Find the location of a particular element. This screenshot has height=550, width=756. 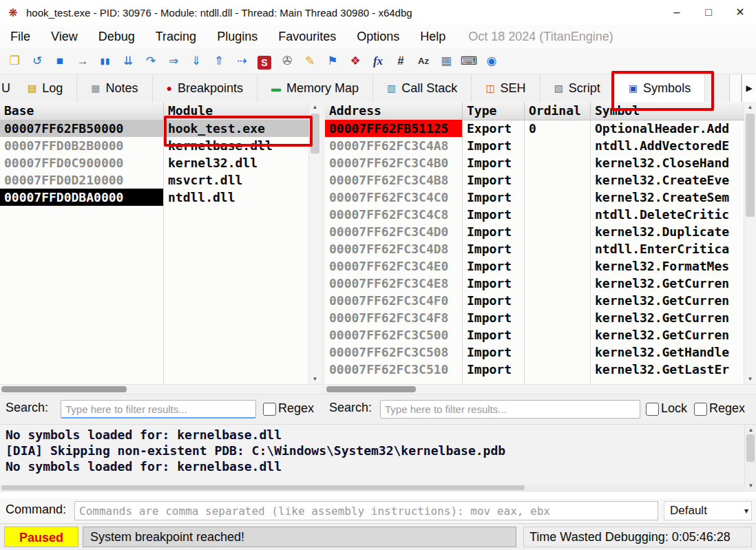

menu-item-options: Options is located at coordinates (378, 36).